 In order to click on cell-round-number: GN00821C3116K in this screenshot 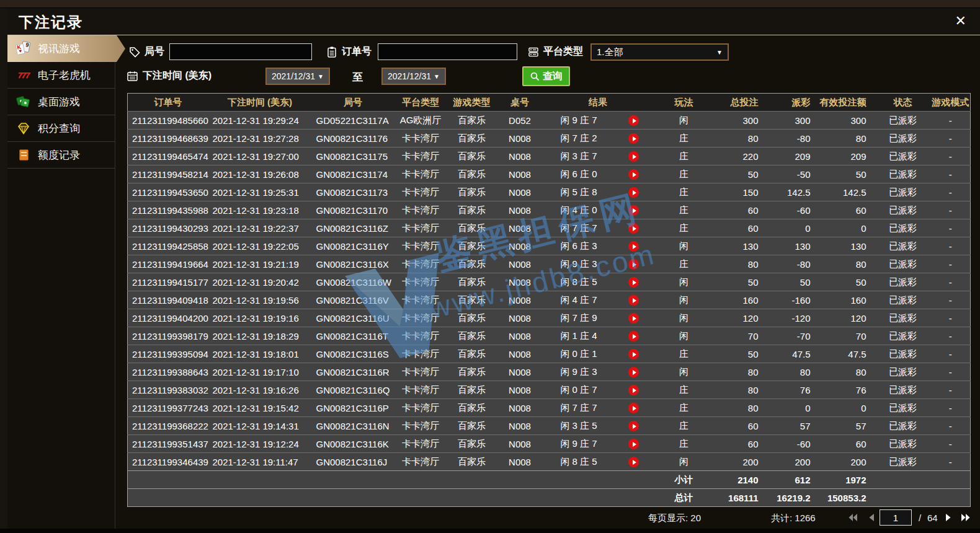, I will do `click(354, 444)`.